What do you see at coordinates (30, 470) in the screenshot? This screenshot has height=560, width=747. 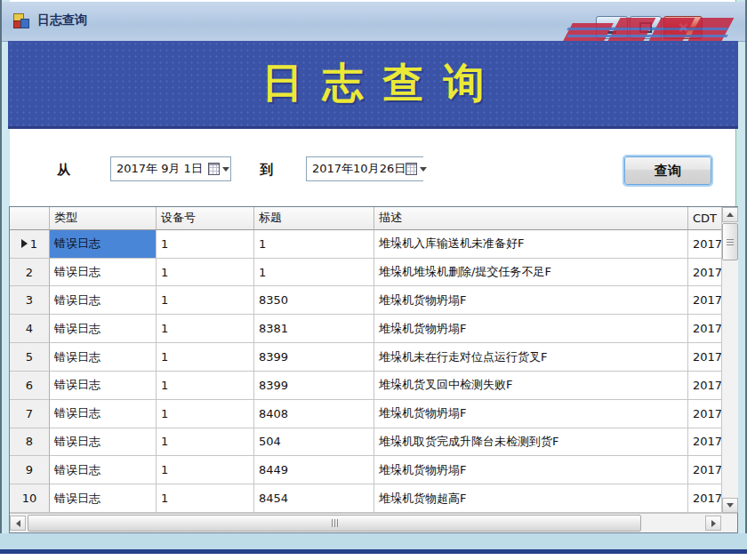 I see `row-header: 9` at bounding box center [30, 470].